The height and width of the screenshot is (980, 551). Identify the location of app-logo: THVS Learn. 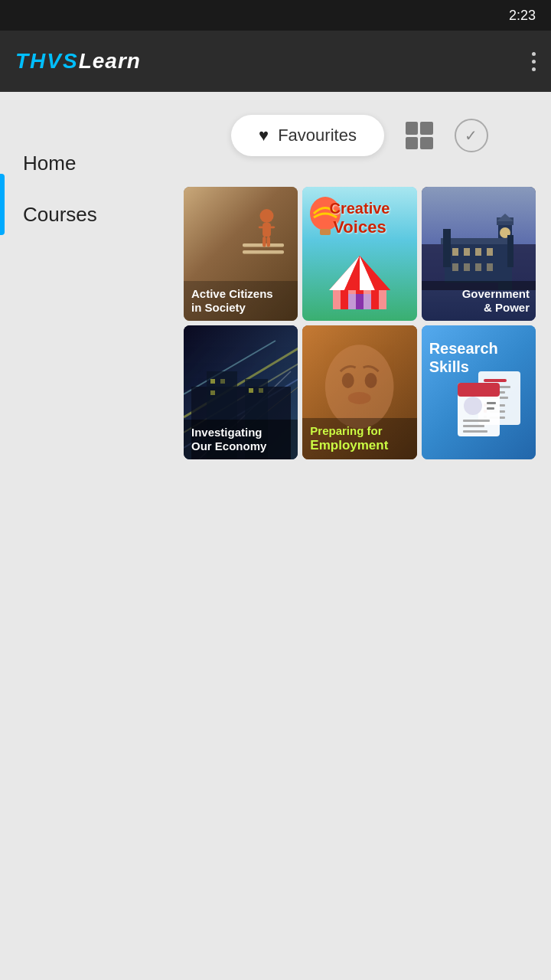
(78, 61).